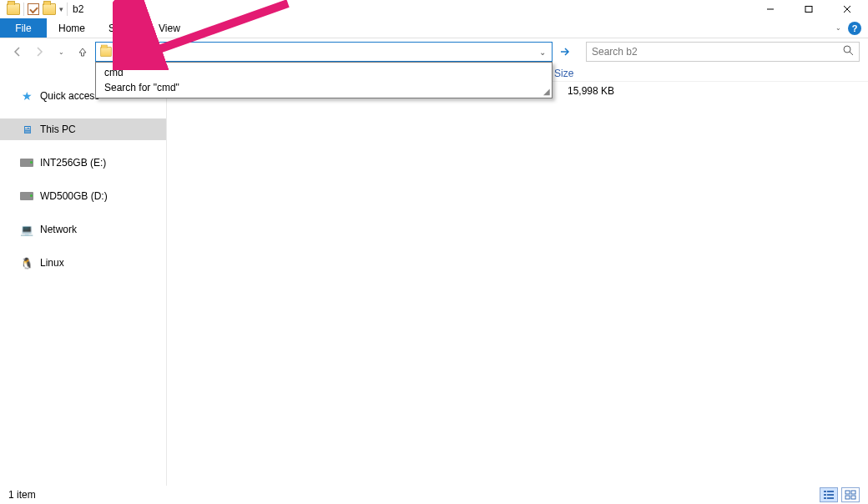  I want to click on titlebar: ▾ b2, so click(434, 9).